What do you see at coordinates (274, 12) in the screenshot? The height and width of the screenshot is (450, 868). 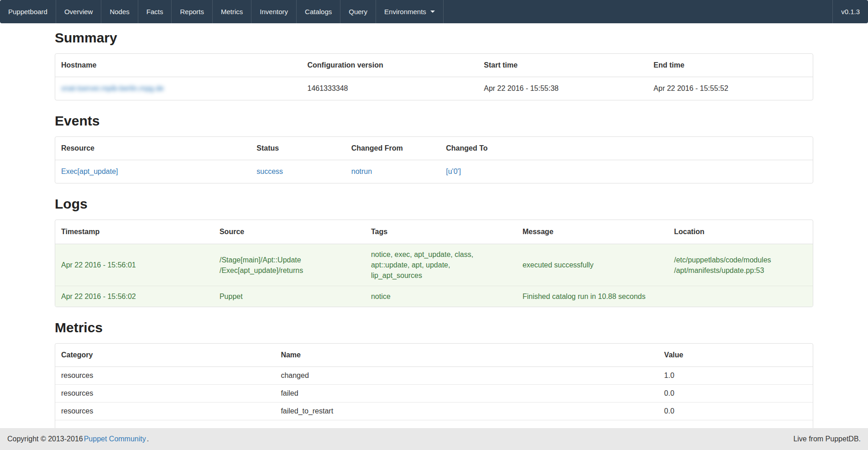 I see `nav-item-inventory: Inventory` at bounding box center [274, 12].